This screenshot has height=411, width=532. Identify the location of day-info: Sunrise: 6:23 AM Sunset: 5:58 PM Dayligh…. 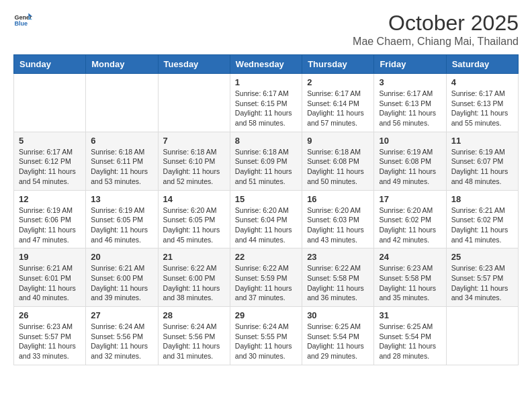
(410, 283).